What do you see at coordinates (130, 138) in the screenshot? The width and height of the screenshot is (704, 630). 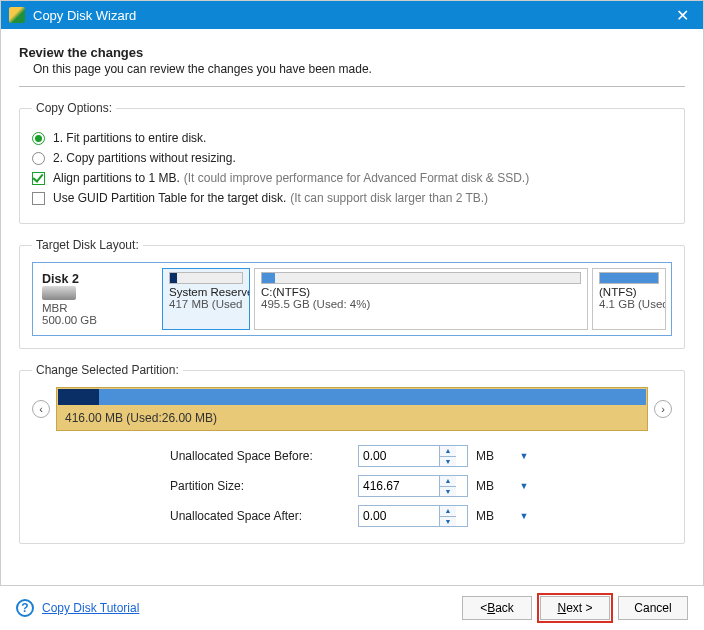 I see `radio-fit-partitions-label: 1. Fit partitions to entire disk.` at bounding box center [130, 138].